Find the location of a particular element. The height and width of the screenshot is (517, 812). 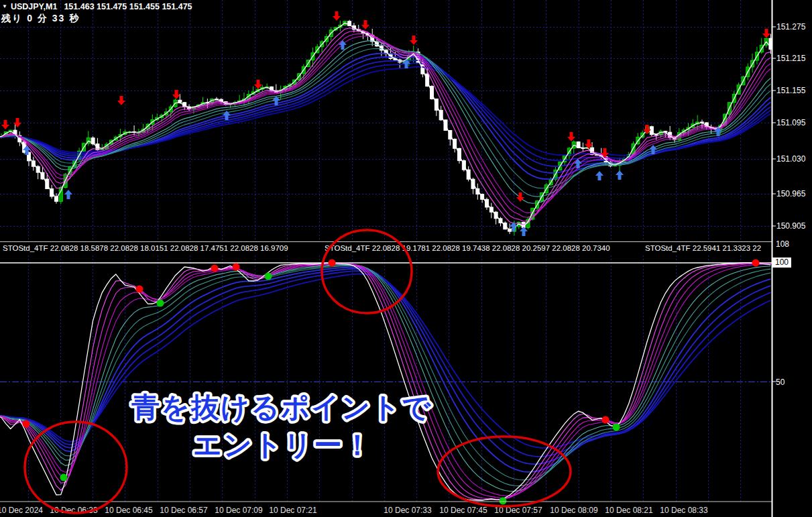

time-axis-label: 10 Dec 07:09 is located at coordinates (239, 510).